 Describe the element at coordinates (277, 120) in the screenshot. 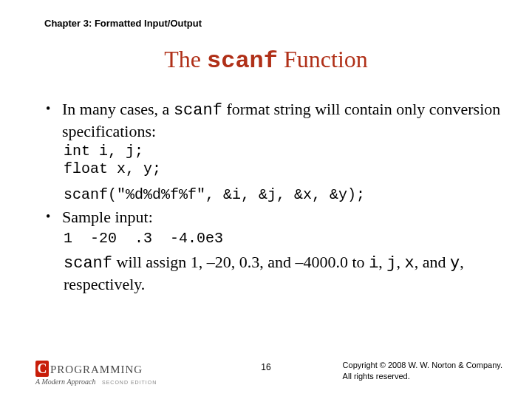

I see `bullet-1: • In many cases, a scanf format string w…` at that location.